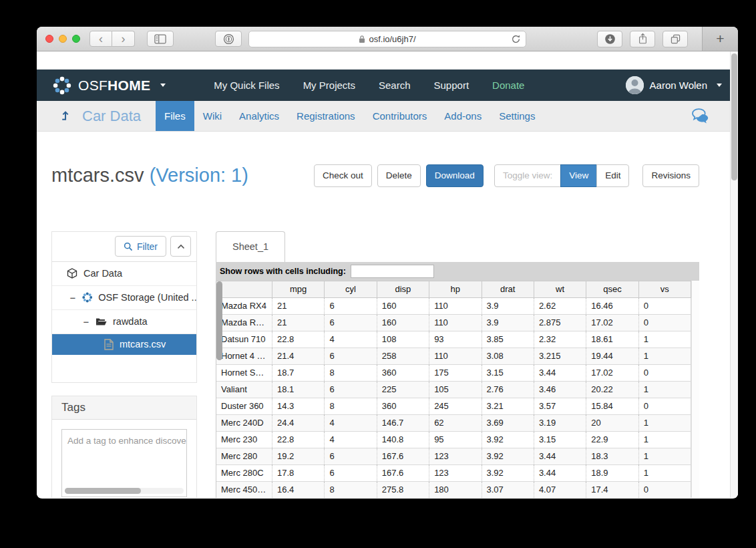 This screenshot has width=756, height=548. I want to click on data-cell: 19.44, so click(612, 356).